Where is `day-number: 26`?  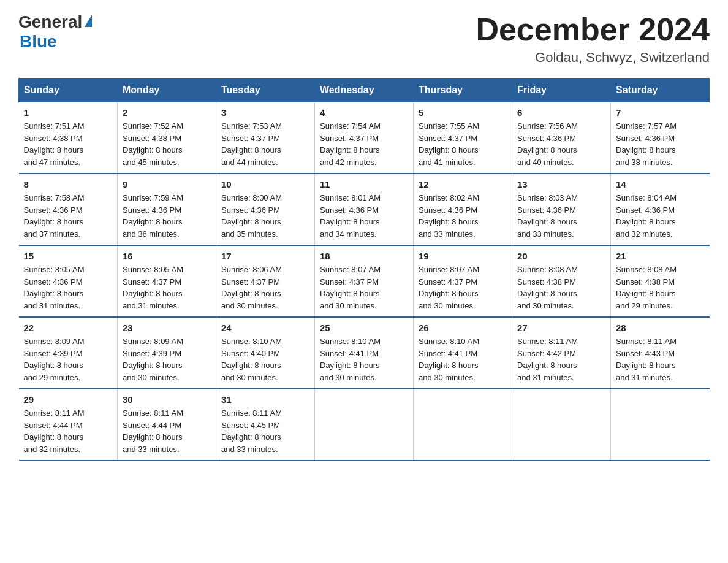
day-number: 26 is located at coordinates (463, 327).